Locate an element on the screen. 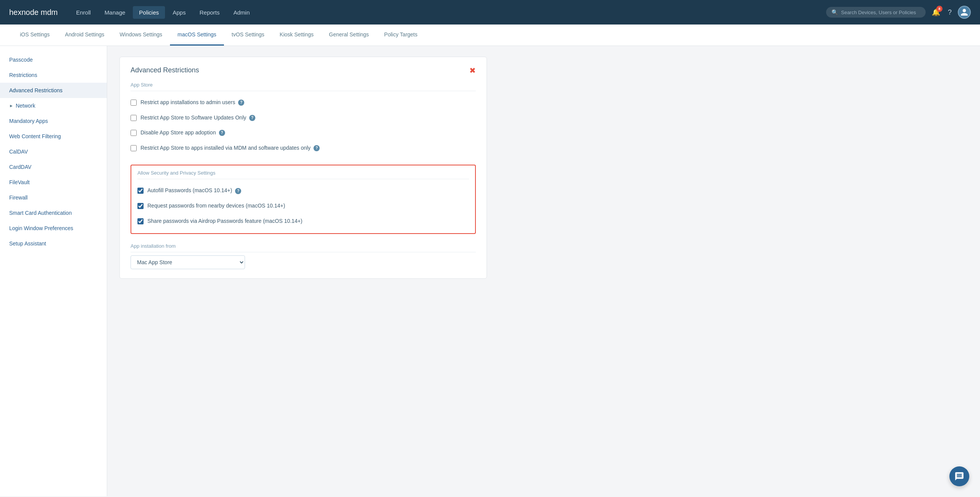 This screenshot has height=497, width=980. app-logo: hexnode mdm is located at coordinates (34, 12).